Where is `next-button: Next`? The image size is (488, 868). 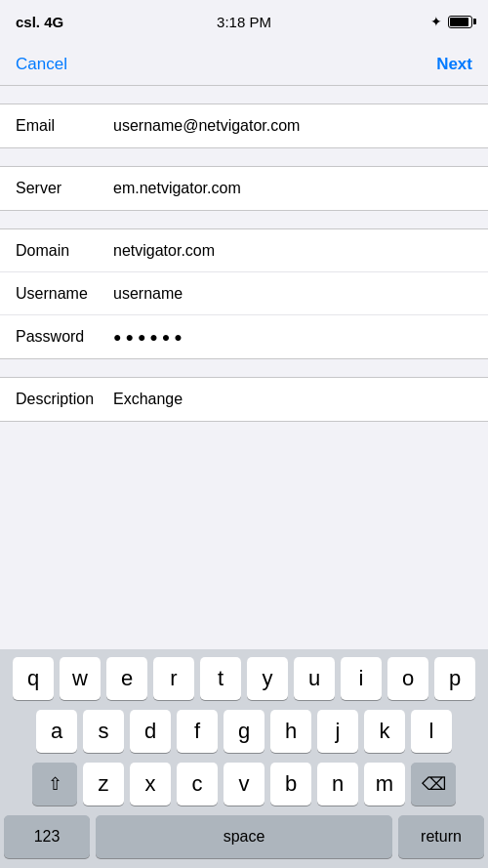
next-button: Next is located at coordinates (455, 64).